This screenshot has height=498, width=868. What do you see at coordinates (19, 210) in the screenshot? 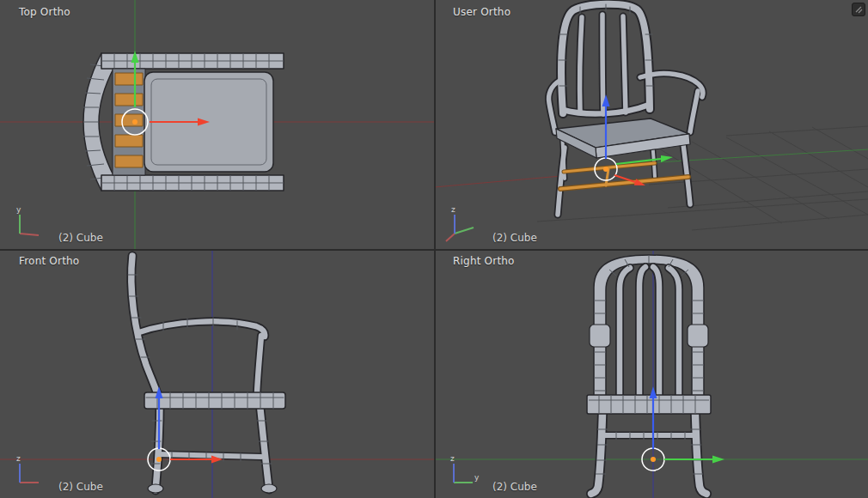
I see `gizmo-axis-label: y` at bounding box center [19, 210].